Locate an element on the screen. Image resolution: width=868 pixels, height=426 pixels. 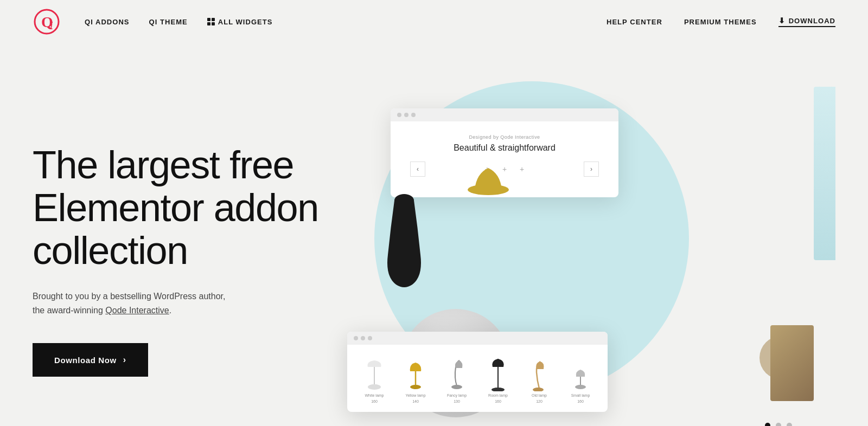
product-name-2: Fancy lamp is located at coordinates (457, 396).